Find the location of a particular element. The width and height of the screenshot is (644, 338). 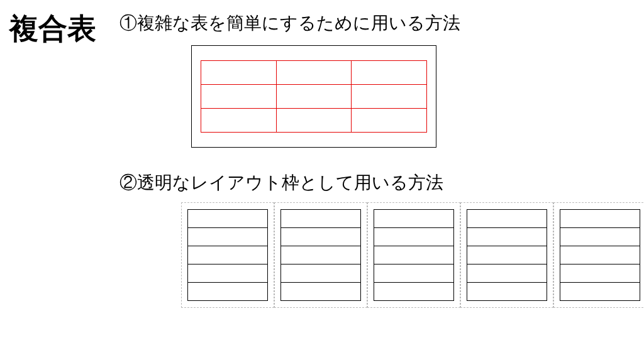

outer-table-frame is located at coordinates (314, 97).